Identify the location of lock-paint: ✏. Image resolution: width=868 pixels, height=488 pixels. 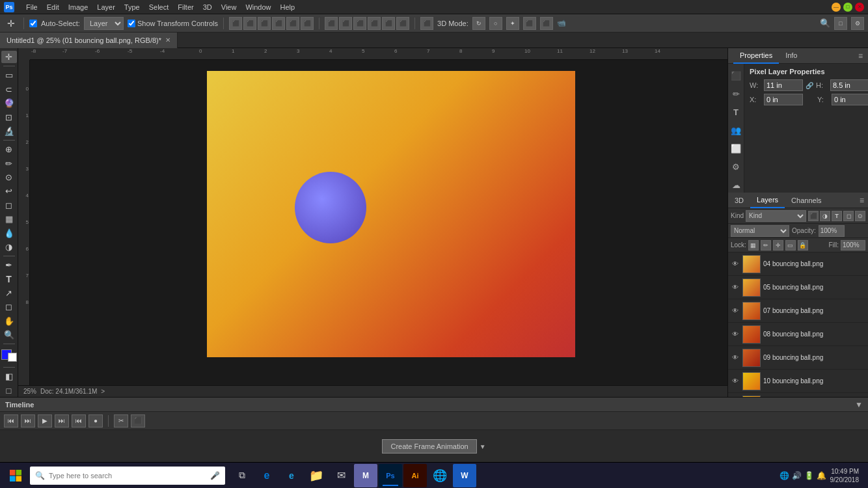
(766, 245).